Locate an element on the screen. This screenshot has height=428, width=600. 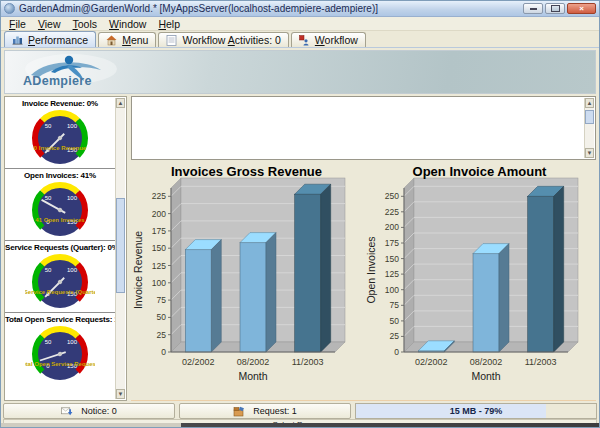
gauge-section-open-invoices: Open Invoices: 41%05010015041 Open Invoi… is located at coordinates (60, 205).